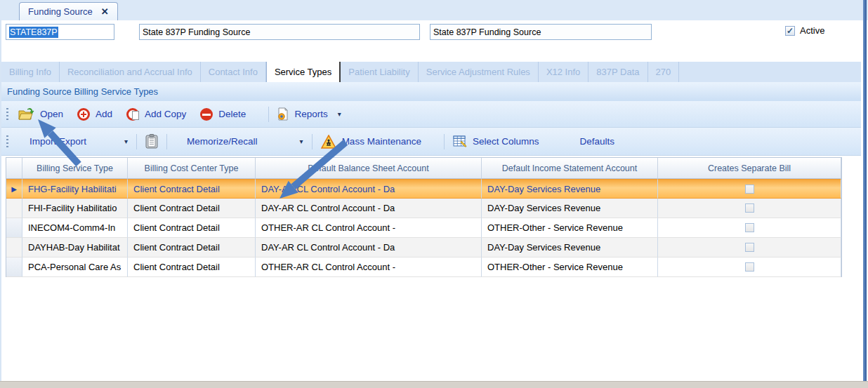  What do you see at coordinates (424, 228) in the screenshot?
I see `table-row: INECOM4-Comm4-In Client Contract Detail …` at bounding box center [424, 228].